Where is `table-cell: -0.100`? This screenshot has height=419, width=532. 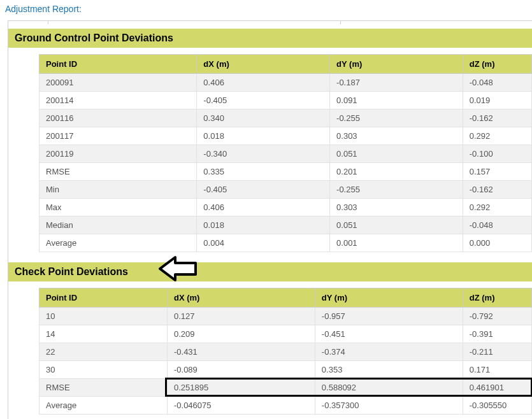 table-cell: -0.100 is located at coordinates (497, 154).